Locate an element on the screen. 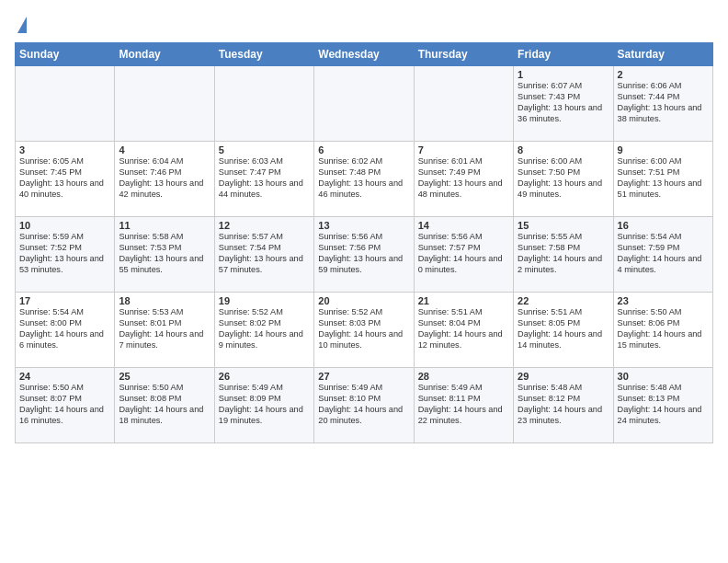  day-info-line: Sunrise: 5:50 AM is located at coordinates (164, 388).